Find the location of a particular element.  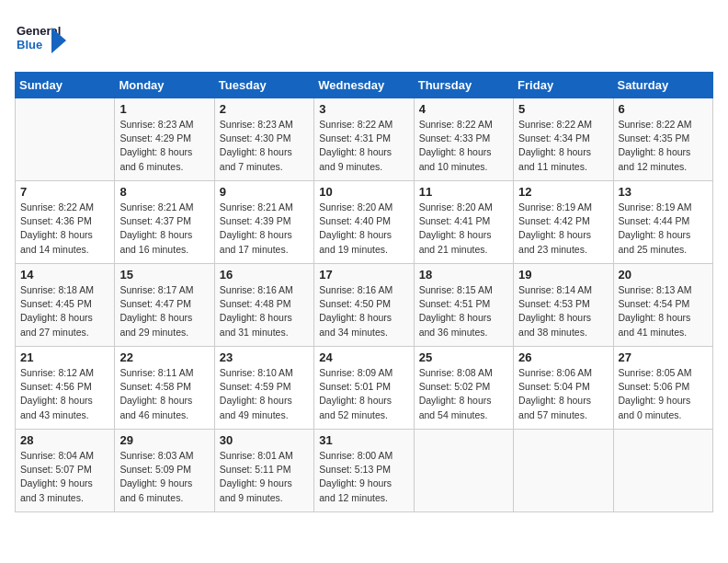

day-detail: Sunrise: 8:19 AM Sunset: 4:44 PM Dayligh… is located at coordinates (664, 228).